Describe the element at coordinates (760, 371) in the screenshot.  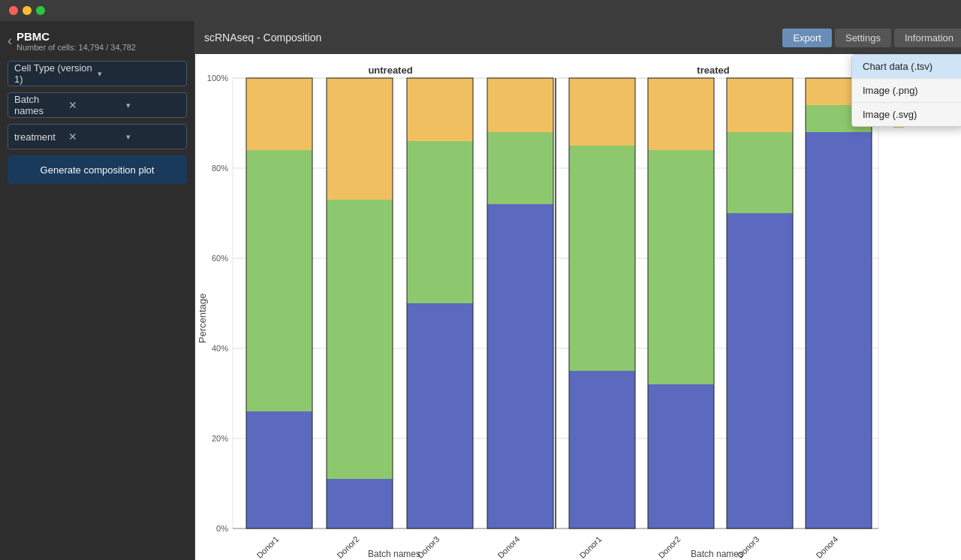
I see `bar-treated-donor3-bcell` at that location.